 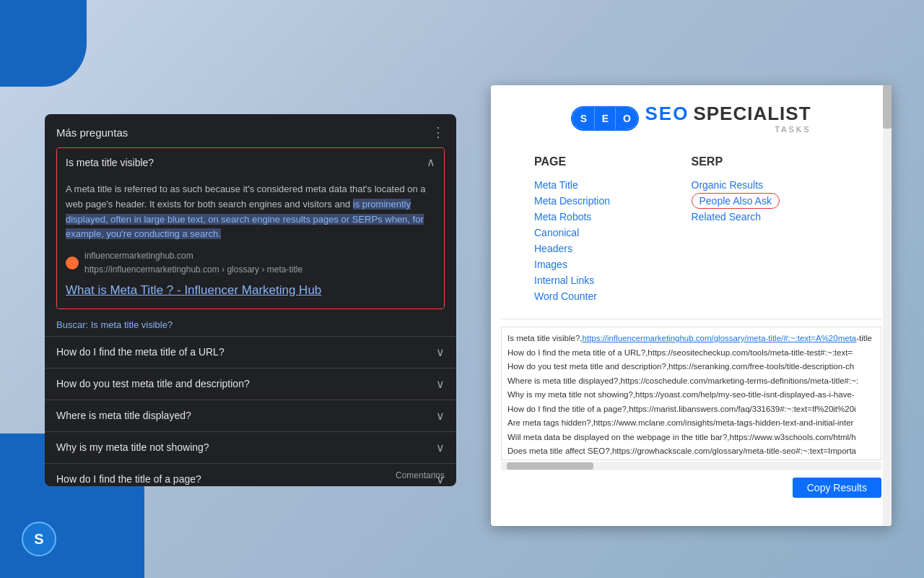 What do you see at coordinates (605, 118) in the screenshot?
I see `seo-logo-circles: S E O` at bounding box center [605, 118].